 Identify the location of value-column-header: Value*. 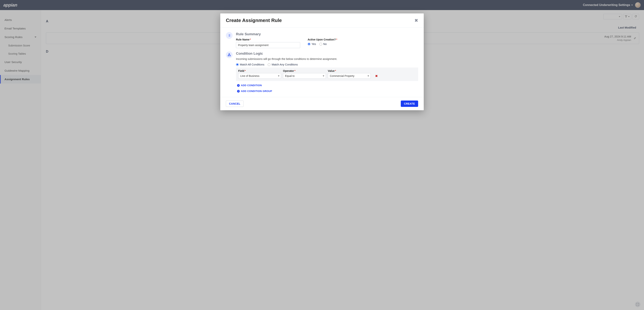
(349, 71).